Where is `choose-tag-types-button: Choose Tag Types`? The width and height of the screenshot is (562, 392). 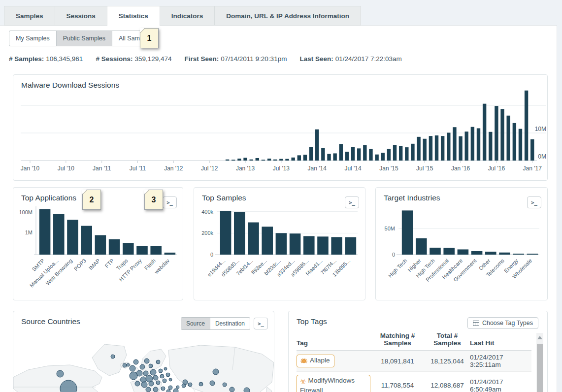
choose-tag-types-button: Choose Tag Types is located at coordinates (503, 323).